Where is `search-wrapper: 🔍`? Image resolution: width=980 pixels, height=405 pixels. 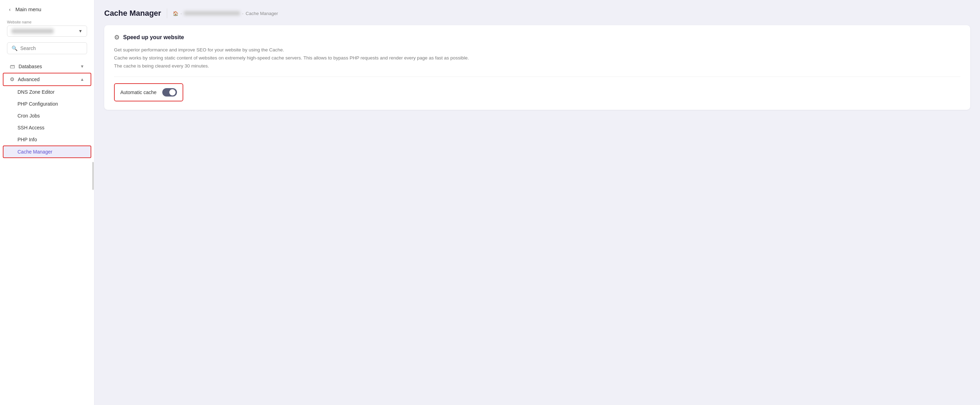 search-wrapper: 🔍 is located at coordinates (47, 48).